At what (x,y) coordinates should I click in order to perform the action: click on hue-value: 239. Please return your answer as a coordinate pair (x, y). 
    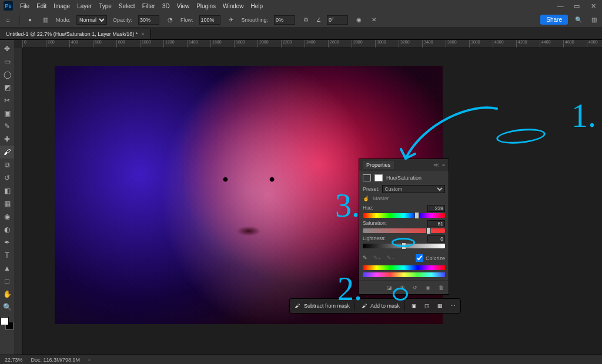
    Looking at the image, I should click on (436, 208).